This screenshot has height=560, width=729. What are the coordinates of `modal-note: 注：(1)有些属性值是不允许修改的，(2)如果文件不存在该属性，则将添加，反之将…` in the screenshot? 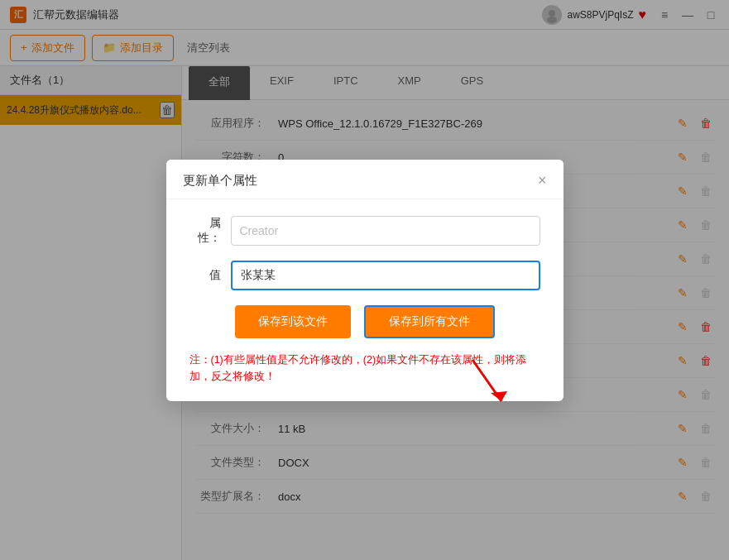 It's located at (365, 368).